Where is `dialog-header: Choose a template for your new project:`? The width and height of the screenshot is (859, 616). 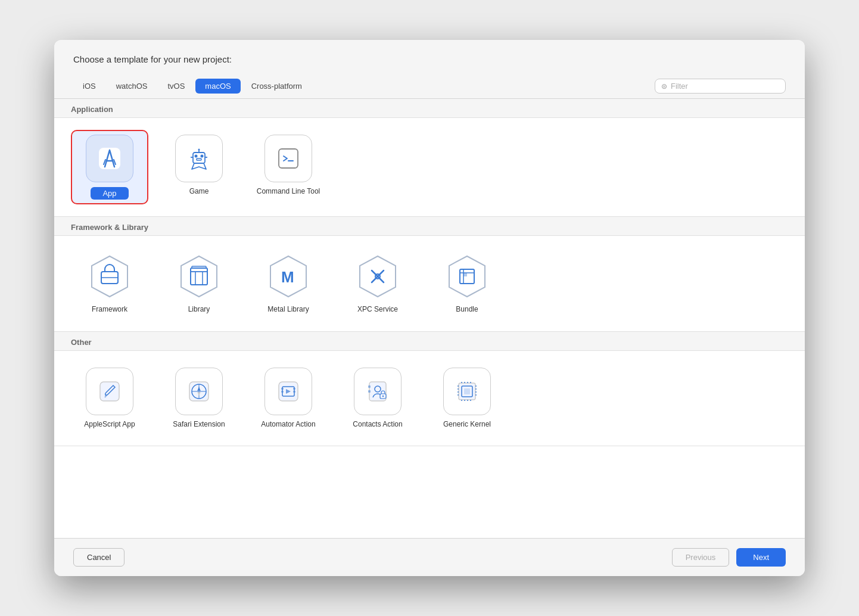
dialog-header: Choose a template for your new project: is located at coordinates (429, 57).